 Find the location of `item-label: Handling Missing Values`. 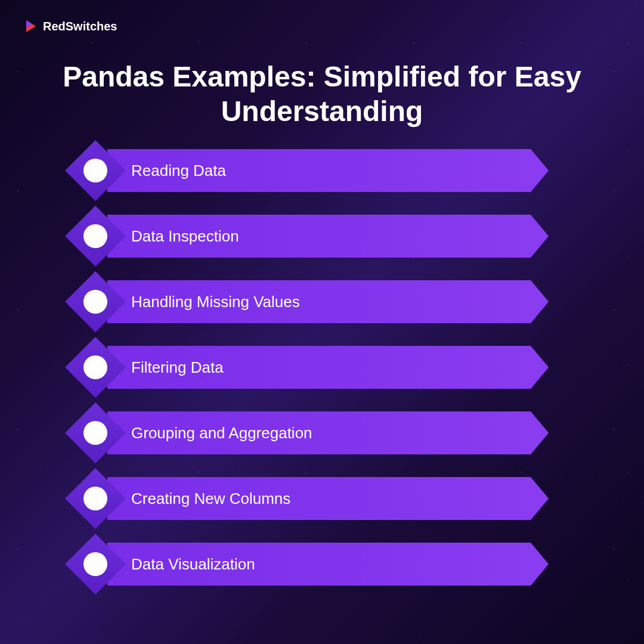

item-label: Handling Missing Values is located at coordinates (216, 302).